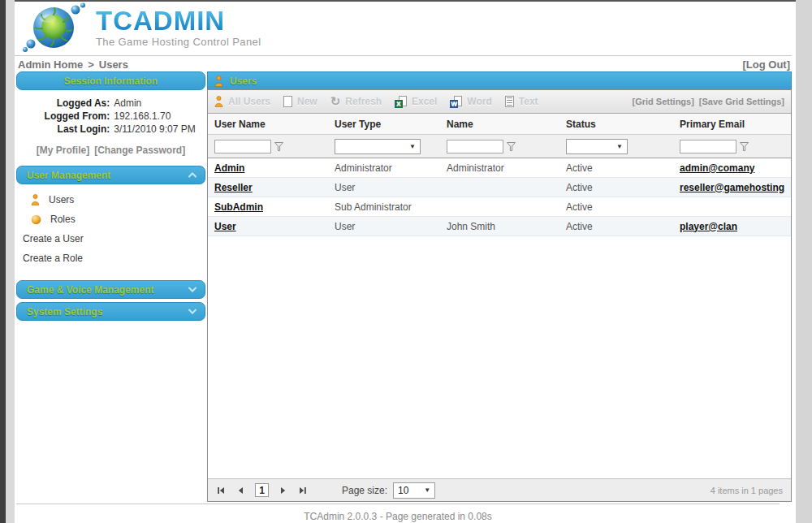 Image resolution: width=812 pixels, height=523 pixels. What do you see at coordinates (471, 102) in the screenshot?
I see `export-word-button: W Word` at bounding box center [471, 102].